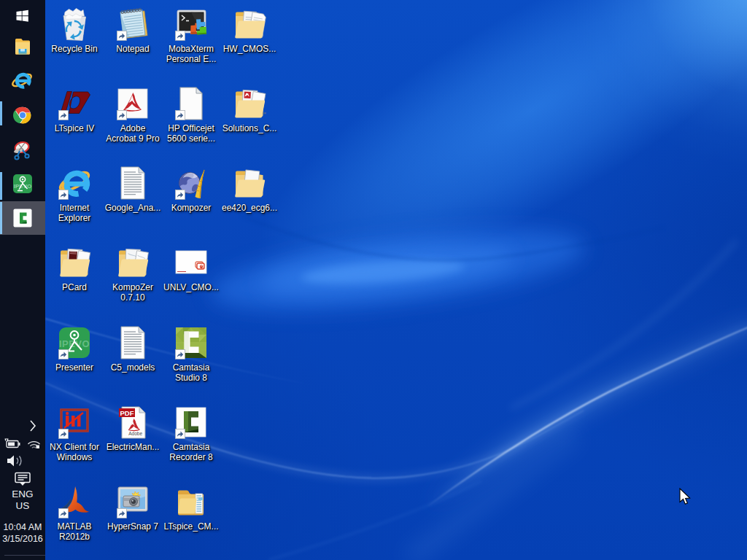 The image size is (747, 560). What do you see at coordinates (136, 433) in the screenshot?
I see `svg-text: Adobe` at bounding box center [136, 433].